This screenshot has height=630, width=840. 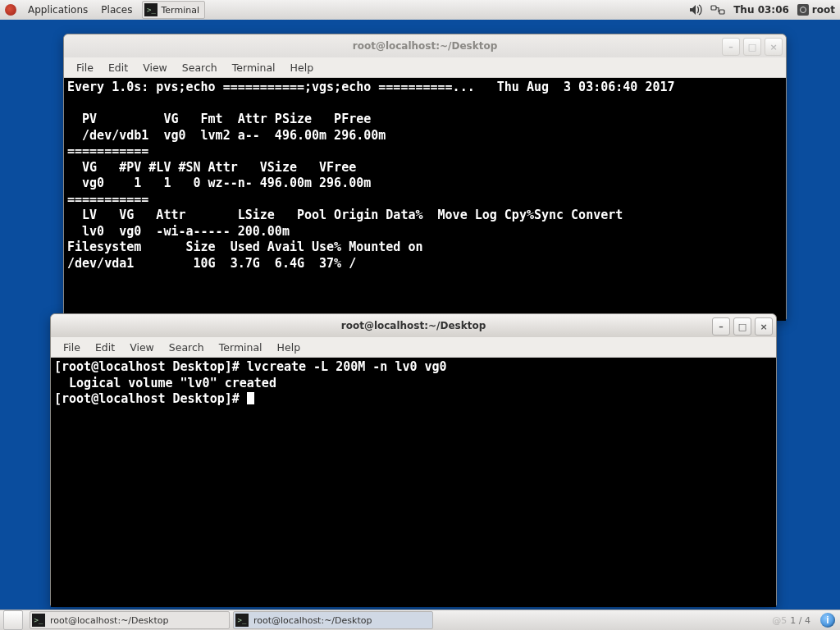 What do you see at coordinates (116, 10) in the screenshot?
I see `menu-places: Places` at bounding box center [116, 10].